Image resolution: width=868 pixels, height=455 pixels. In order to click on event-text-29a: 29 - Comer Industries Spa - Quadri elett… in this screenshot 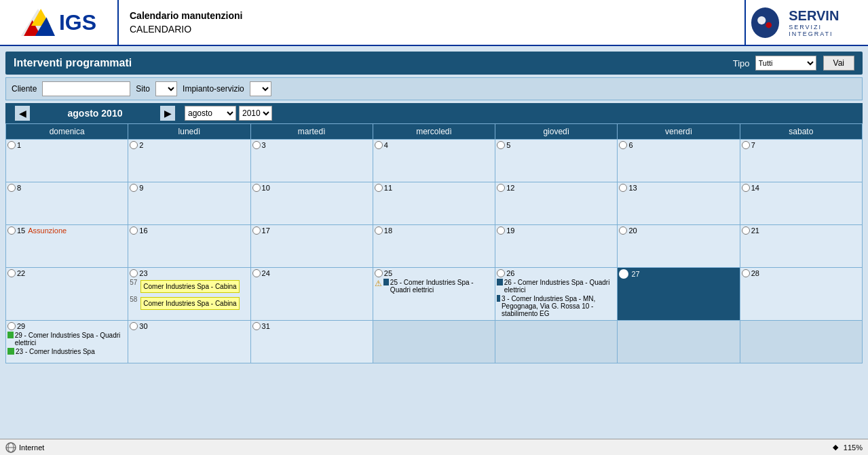, I will do `click(71, 339)`.